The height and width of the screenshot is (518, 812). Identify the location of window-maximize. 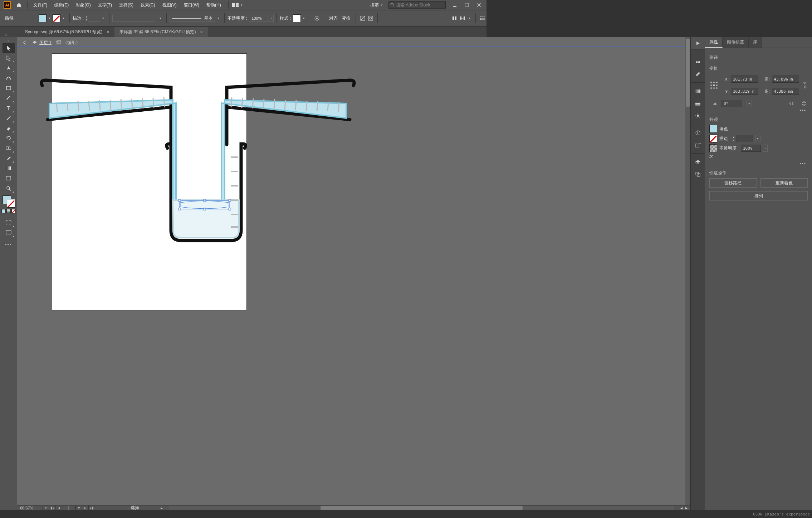
(467, 5).